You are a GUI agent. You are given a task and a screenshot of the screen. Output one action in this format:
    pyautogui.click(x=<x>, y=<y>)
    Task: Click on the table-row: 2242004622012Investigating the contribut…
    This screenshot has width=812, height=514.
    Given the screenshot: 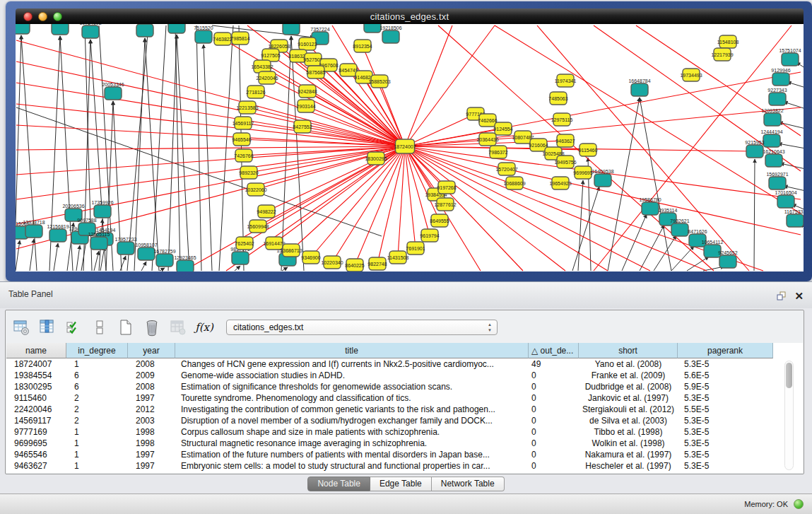 What is the action you would take?
    pyautogui.click(x=404, y=409)
    